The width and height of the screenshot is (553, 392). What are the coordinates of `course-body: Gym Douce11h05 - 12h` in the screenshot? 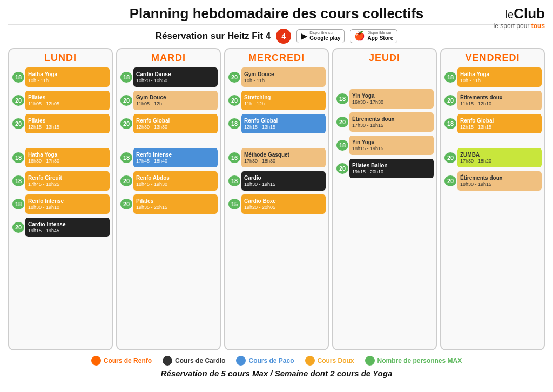 It's located at (176, 100).